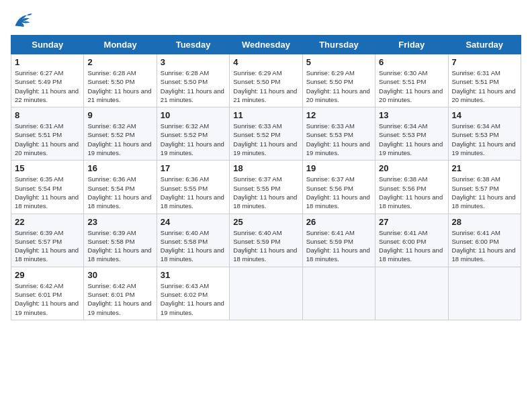 This screenshot has height=411, width=532. Describe the element at coordinates (193, 240) in the screenshot. I see `calendar-cell: 24 Sunrise: 6:40 AM Sunset: 5:58 PM Dayl…` at that location.